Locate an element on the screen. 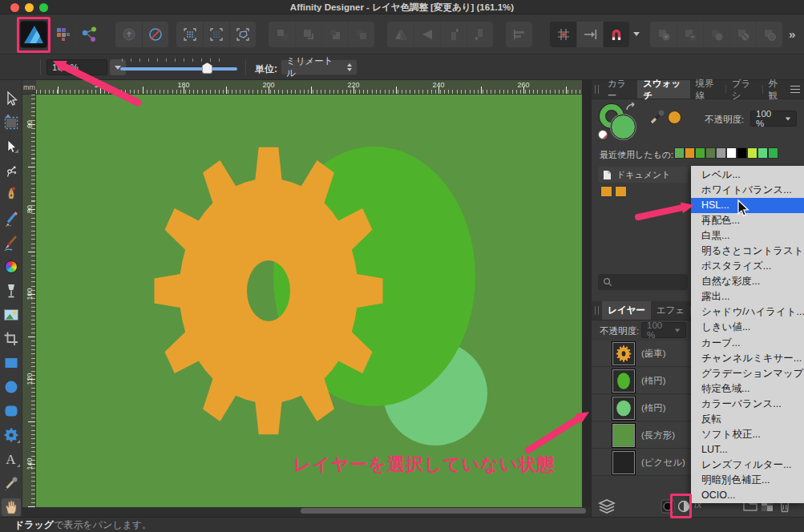 The height and width of the screenshot is (532, 804). menu-item-selective-color: 特定色域... is located at coordinates (747, 389).